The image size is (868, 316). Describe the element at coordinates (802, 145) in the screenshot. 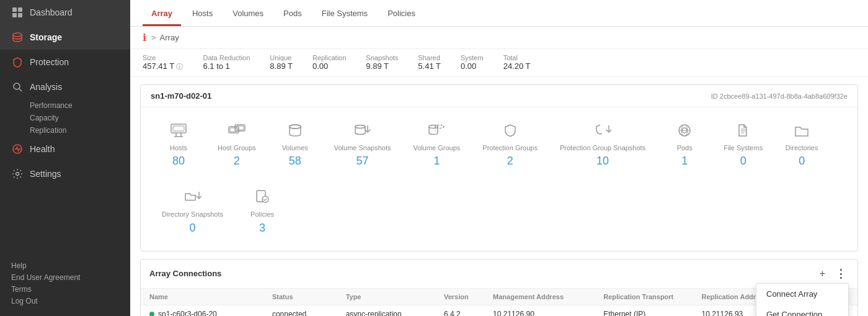

I see `icon-cell-directories: Directories 0` at that location.